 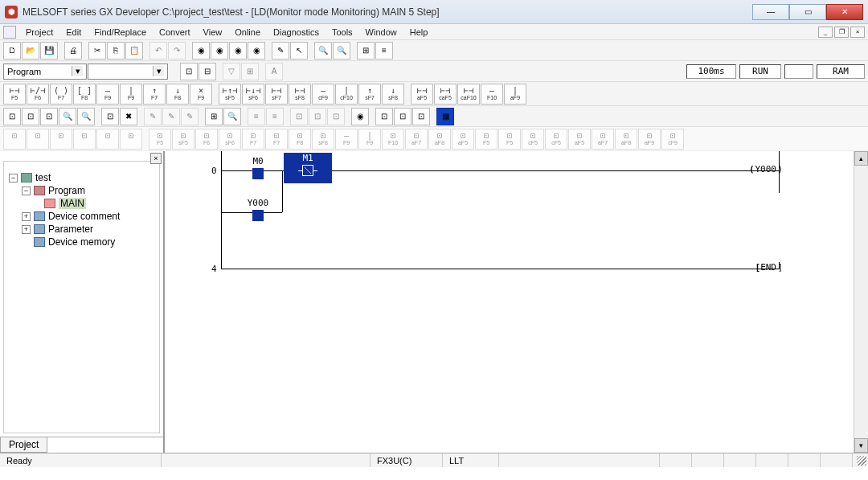 I want to click on af5: ⊢⊣aF5, so click(x=422, y=94).